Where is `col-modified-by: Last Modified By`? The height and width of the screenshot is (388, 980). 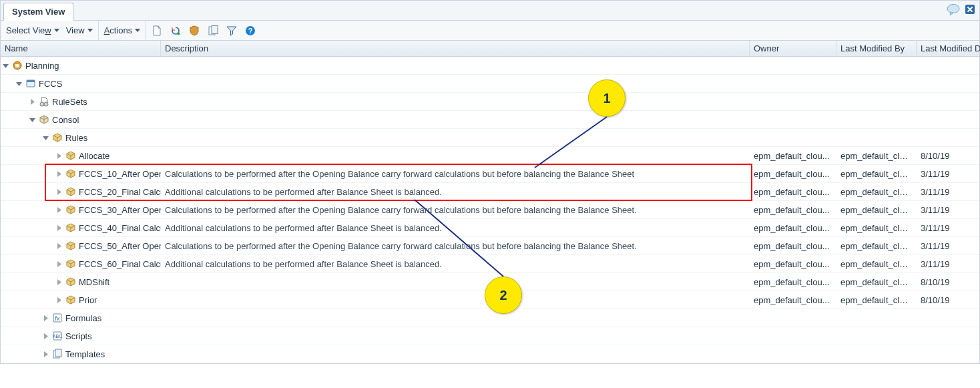
col-modified-by: Last Modified By is located at coordinates (877, 48).